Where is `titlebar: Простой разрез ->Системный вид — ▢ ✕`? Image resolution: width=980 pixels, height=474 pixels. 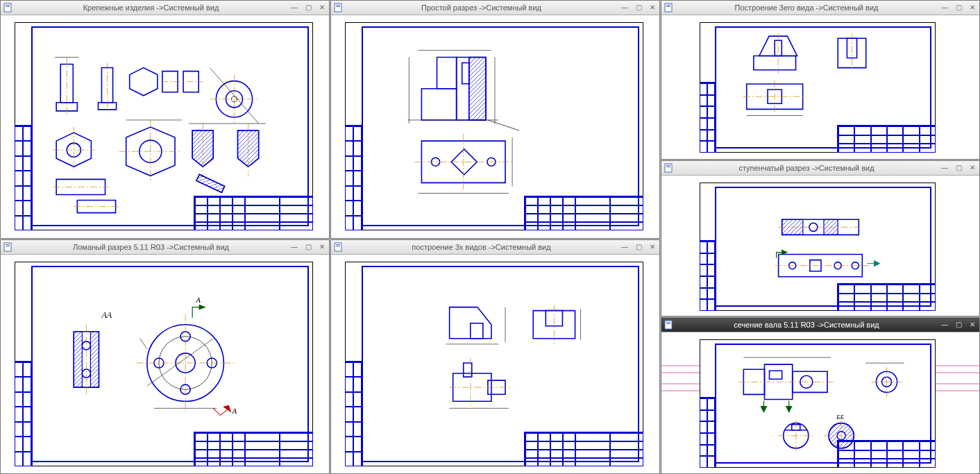
titlebar: Простой разрез ->Системный вид — ▢ ✕ is located at coordinates (496, 8).